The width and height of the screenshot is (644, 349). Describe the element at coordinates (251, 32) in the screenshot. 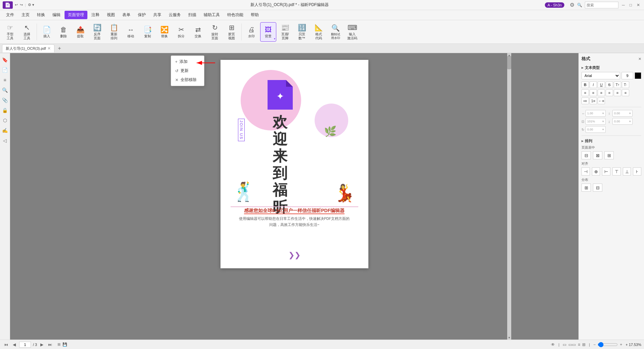

I see `print-button: 🖨 水印` at that location.